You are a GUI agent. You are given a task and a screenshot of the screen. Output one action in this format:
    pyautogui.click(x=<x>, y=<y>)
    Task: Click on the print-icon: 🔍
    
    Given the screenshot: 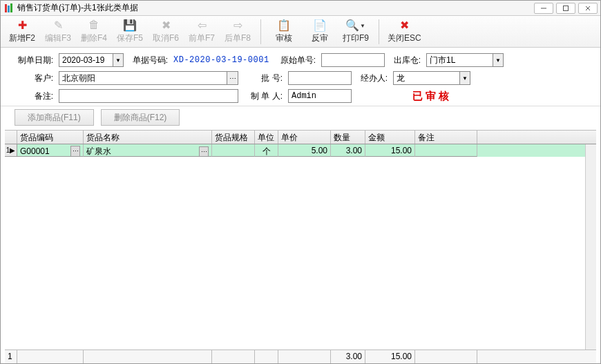 What is the action you would take?
    pyautogui.click(x=352, y=25)
    